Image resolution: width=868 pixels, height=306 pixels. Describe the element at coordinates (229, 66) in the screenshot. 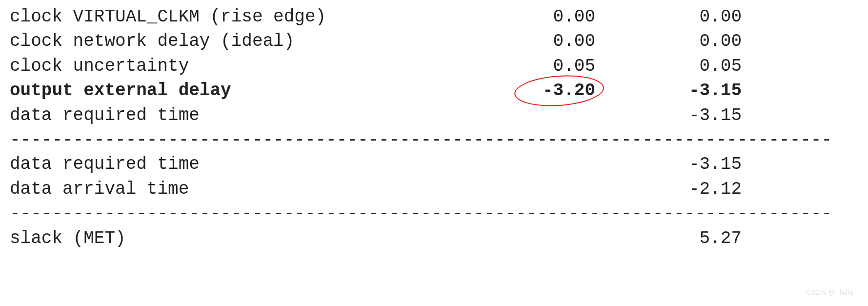

I see `row-label: clock uncertainty` at that location.